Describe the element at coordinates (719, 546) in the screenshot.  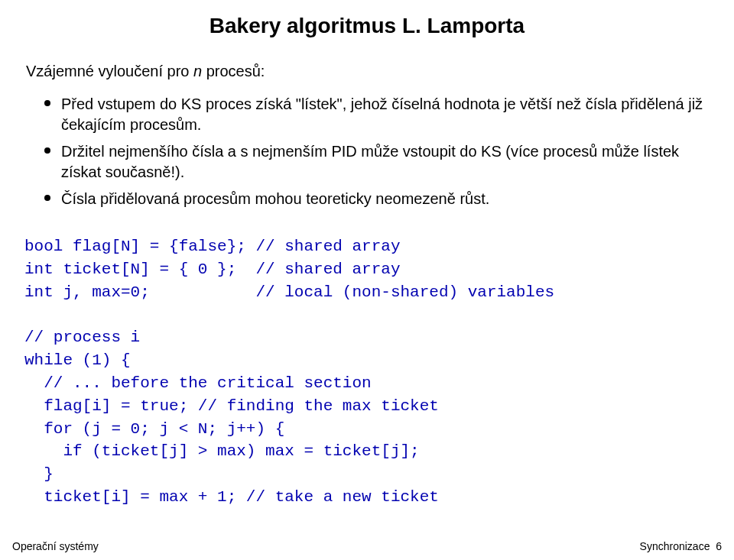
I see `footer-page-number: 6` at that location.